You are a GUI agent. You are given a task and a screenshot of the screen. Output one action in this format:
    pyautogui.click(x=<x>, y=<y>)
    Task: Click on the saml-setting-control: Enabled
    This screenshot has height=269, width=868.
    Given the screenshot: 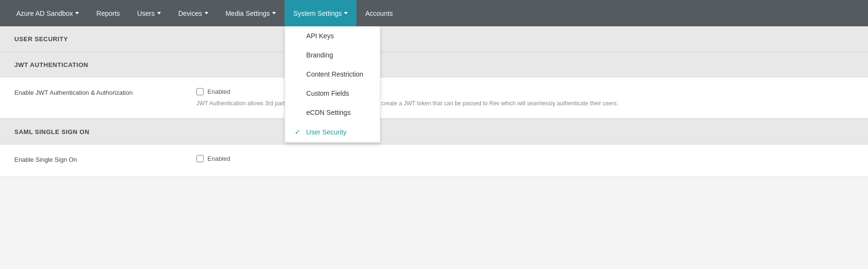 What is the action you would take?
    pyautogui.click(x=525, y=161)
    